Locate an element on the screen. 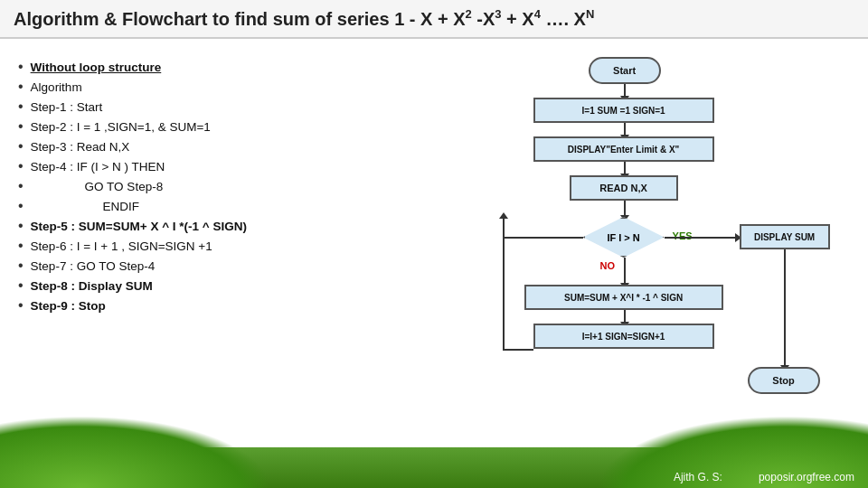  list-item-step2: Step-2 : I = 1 ,SIGN=1, & SUM=1 is located at coordinates (213, 127).